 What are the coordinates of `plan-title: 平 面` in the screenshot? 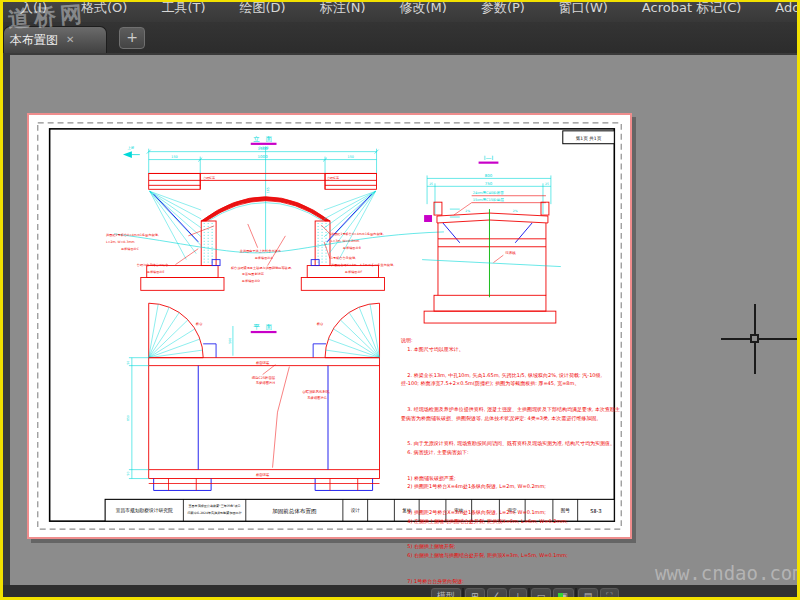 It's located at (264, 327).